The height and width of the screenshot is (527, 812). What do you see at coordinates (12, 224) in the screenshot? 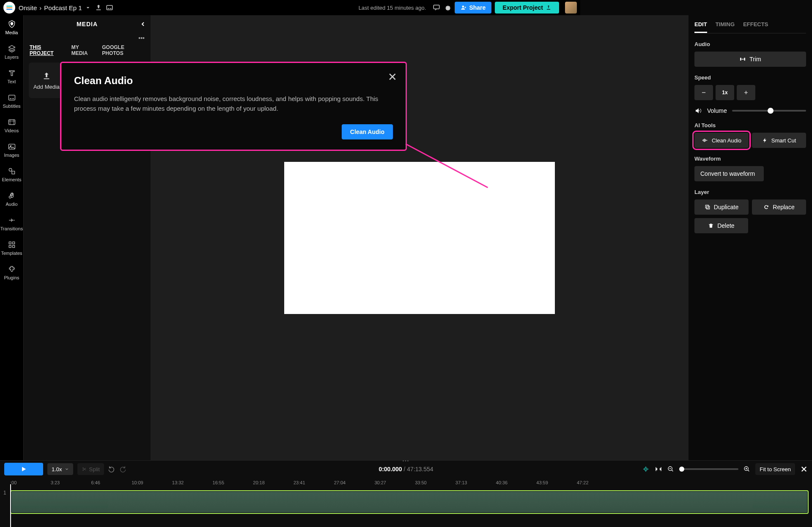
I see `rail-transitions: Transitions` at bounding box center [12, 224].